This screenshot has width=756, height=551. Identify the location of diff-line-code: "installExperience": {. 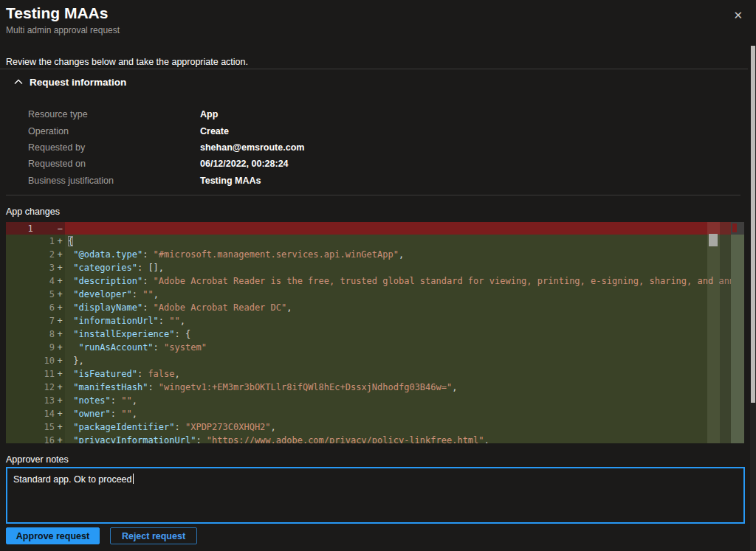
(398, 334).